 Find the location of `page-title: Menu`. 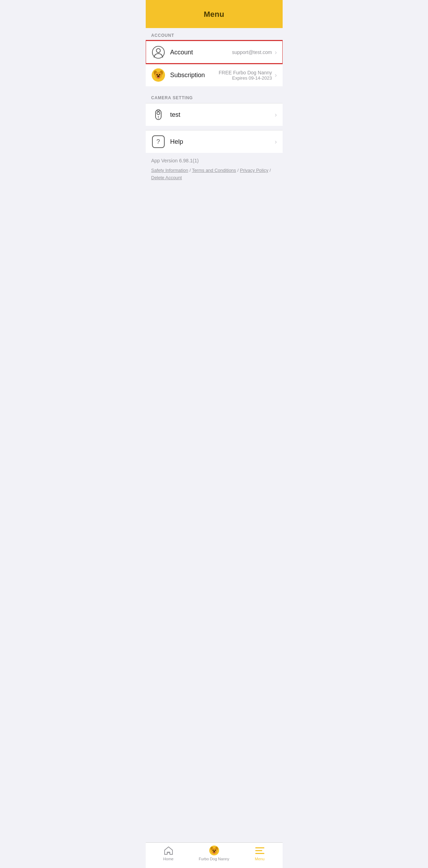

page-title: Menu is located at coordinates (214, 14).